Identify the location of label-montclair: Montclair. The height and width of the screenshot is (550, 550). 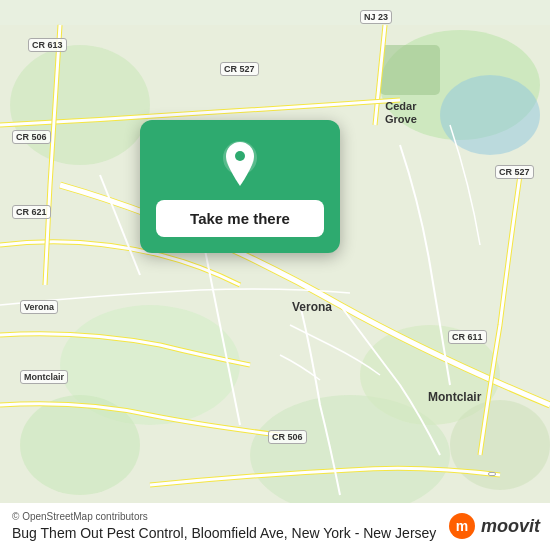
(454, 397).